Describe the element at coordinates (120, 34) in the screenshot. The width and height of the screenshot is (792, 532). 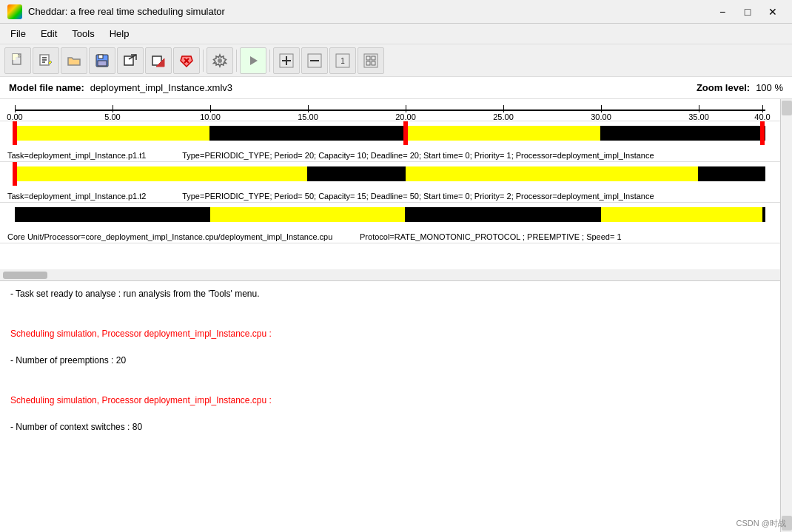
I see `menu-help: Help` at that location.